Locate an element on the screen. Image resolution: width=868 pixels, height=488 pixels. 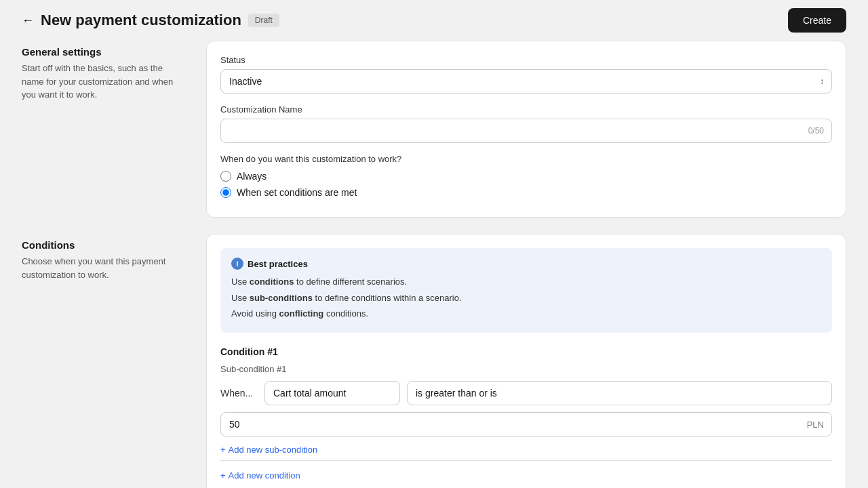
radio-conditions-label: When set conditions are met is located at coordinates (297, 192).